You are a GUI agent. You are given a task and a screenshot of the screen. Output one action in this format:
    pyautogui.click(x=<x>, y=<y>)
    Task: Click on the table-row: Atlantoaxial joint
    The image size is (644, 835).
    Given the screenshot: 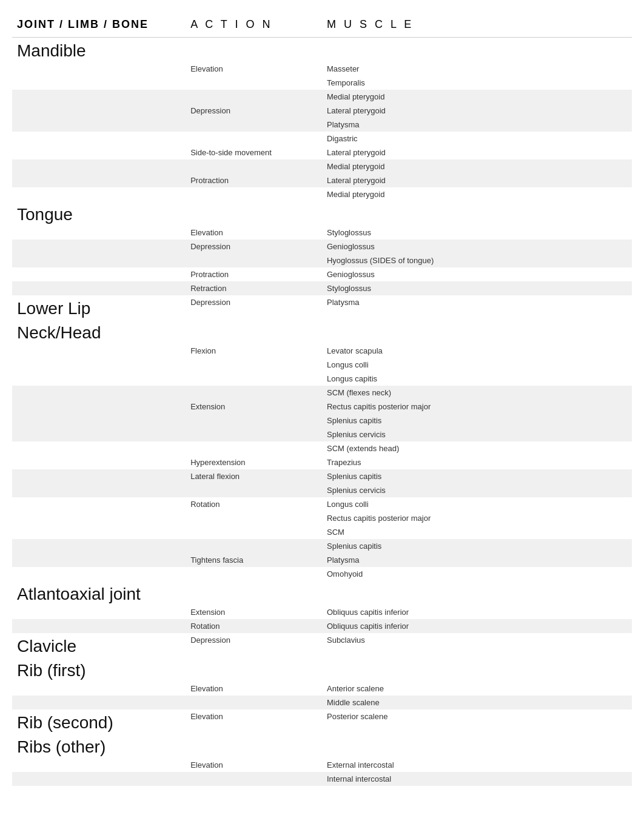 What is the action you would take?
    pyautogui.click(x=322, y=593)
    